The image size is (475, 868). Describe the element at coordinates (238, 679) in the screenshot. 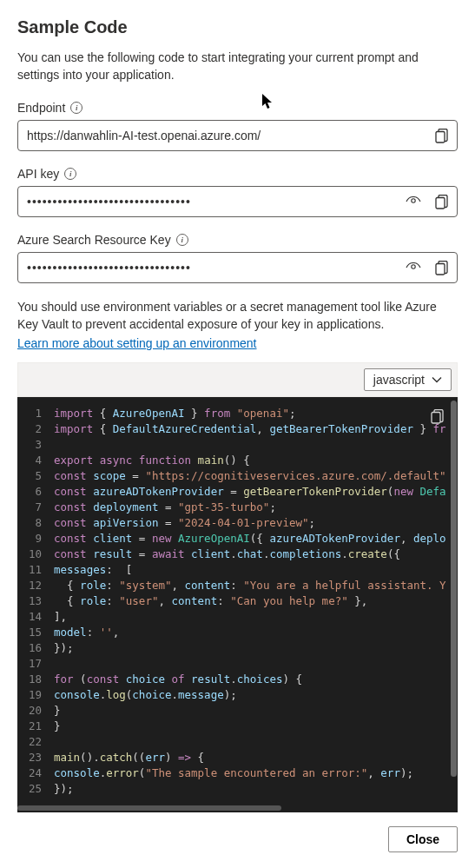

I see `code-line: 18for (const choice of result.choices) {` at that location.